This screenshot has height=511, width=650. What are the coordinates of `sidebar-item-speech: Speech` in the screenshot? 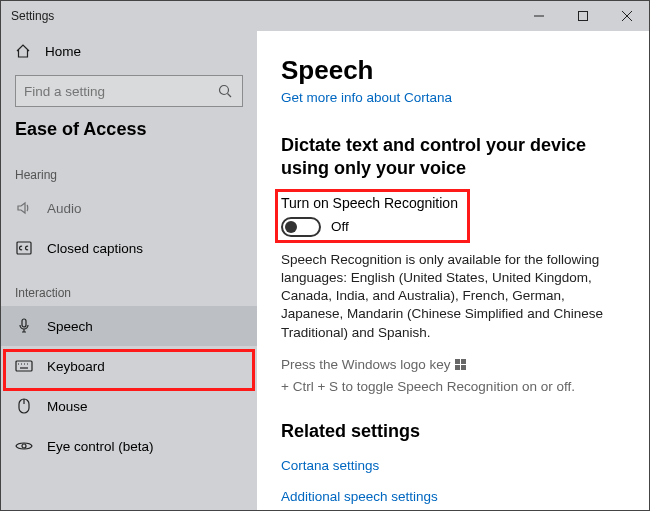 It's located at (129, 326).